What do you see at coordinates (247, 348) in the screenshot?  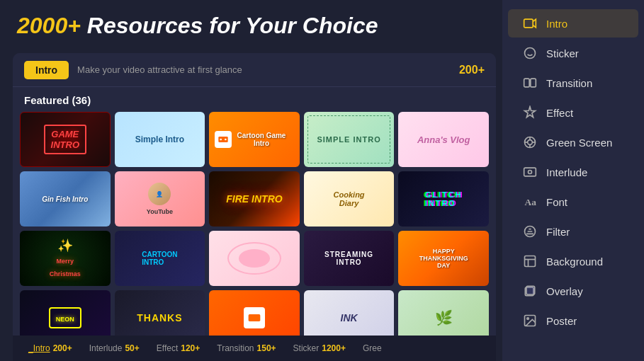 I see `bottom-tag-transition: Transition 150+` at bounding box center [247, 348].